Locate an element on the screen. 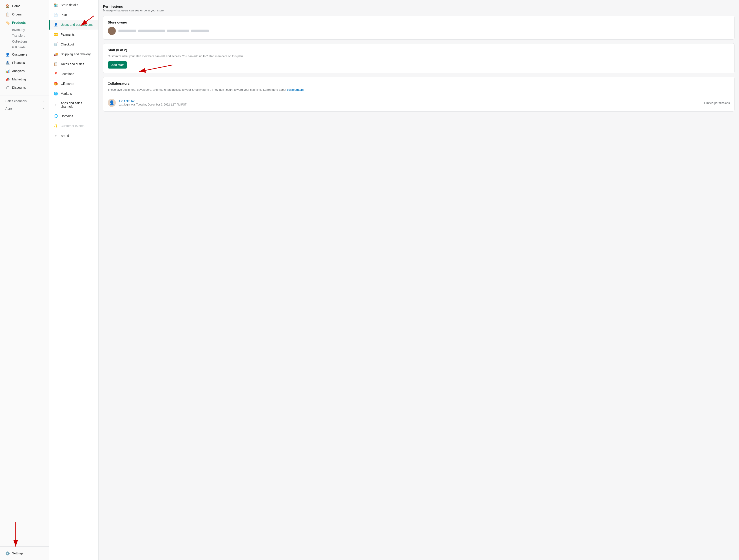  sidebar-item-analytics-label: Analytics is located at coordinates (18, 71).